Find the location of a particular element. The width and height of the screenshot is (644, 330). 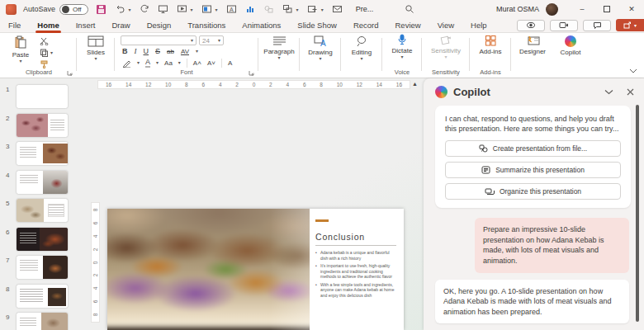

font-color-caret-icon: ▾ is located at coordinates (157, 63).